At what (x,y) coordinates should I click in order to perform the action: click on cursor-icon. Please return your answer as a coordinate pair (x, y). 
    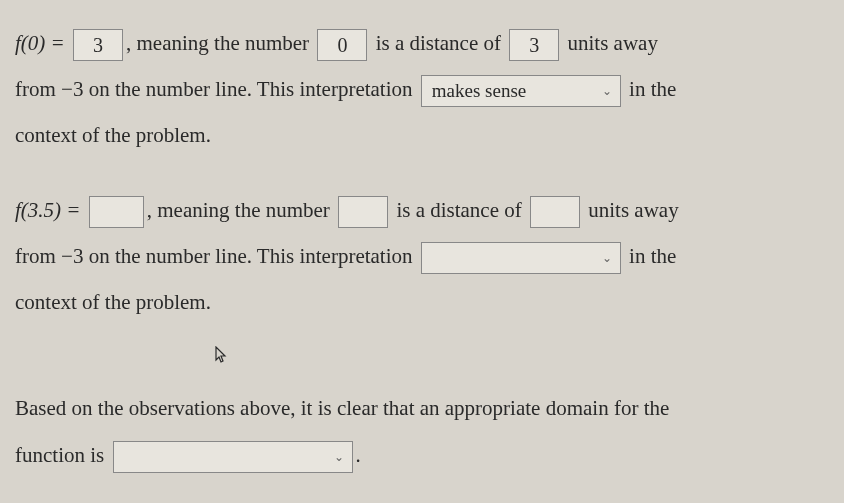
    Looking at the image, I should click on (222, 359).